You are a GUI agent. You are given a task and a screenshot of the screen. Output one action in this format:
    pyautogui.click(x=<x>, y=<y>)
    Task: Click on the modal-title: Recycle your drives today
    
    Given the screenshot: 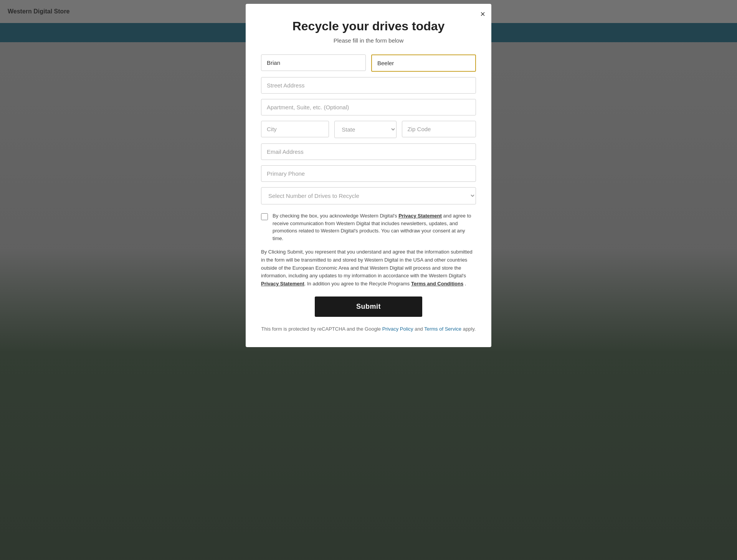 What is the action you would take?
    pyautogui.click(x=368, y=26)
    